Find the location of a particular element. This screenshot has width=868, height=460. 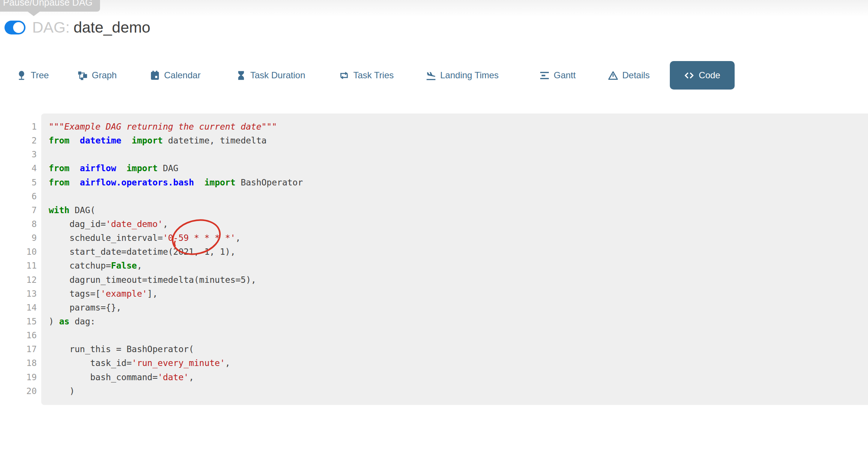

line-number: 1 is located at coordinates (18, 127).